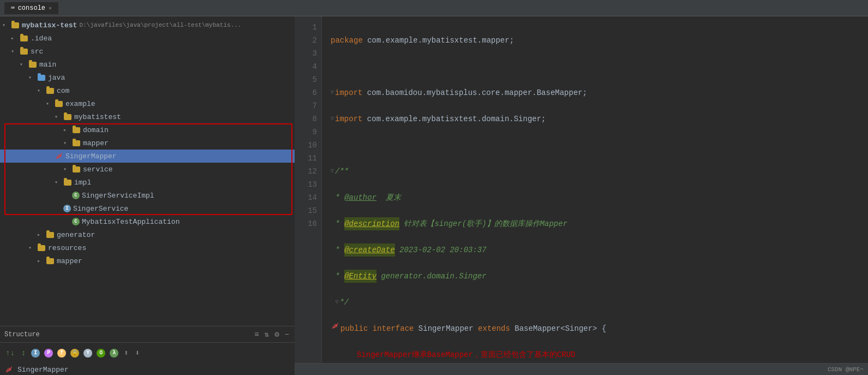 The width and height of the screenshot is (868, 375). I want to click on tree-item-root: mybatisx-test D:\javafiles\java\project\…, so click(147, 25).